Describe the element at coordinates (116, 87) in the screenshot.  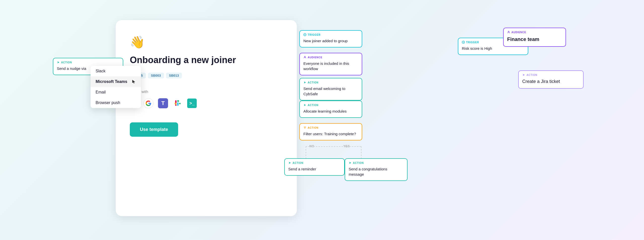
I see `dropdown-menu: Slack Microsoft Teams Email Browser push` at that location.